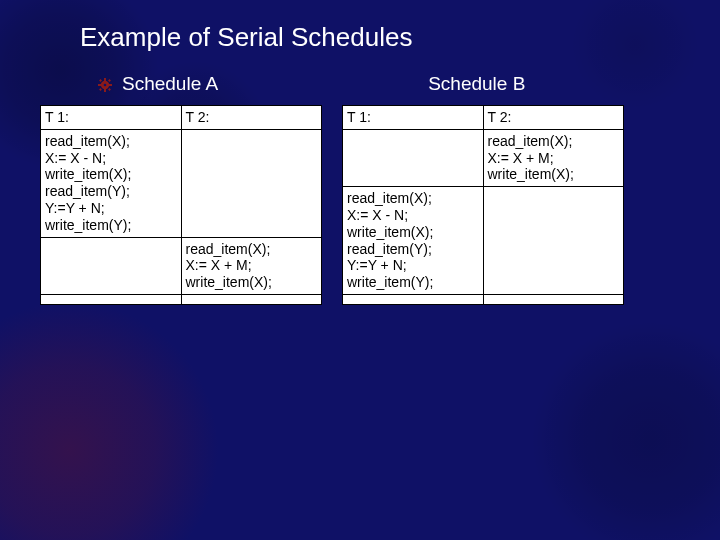 This screenshot has width=720, height=540. Describe the element at coordinates (104, 84) in the screenshot. I see `gear-bullet-icon` at that location.